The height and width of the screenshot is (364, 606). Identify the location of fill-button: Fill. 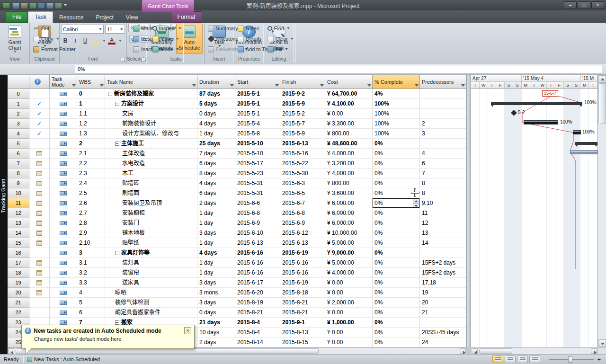
(280, 49).